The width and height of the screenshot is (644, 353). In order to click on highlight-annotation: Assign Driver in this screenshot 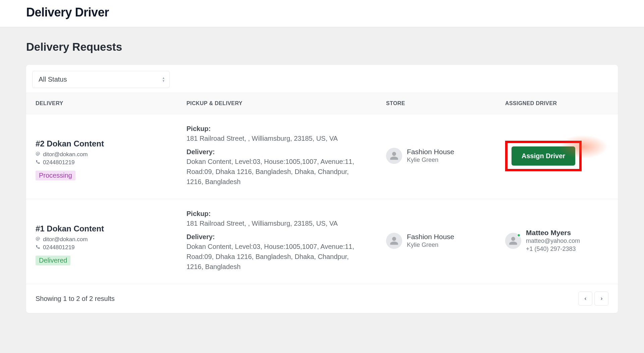, I will do `click(543, 156)`.